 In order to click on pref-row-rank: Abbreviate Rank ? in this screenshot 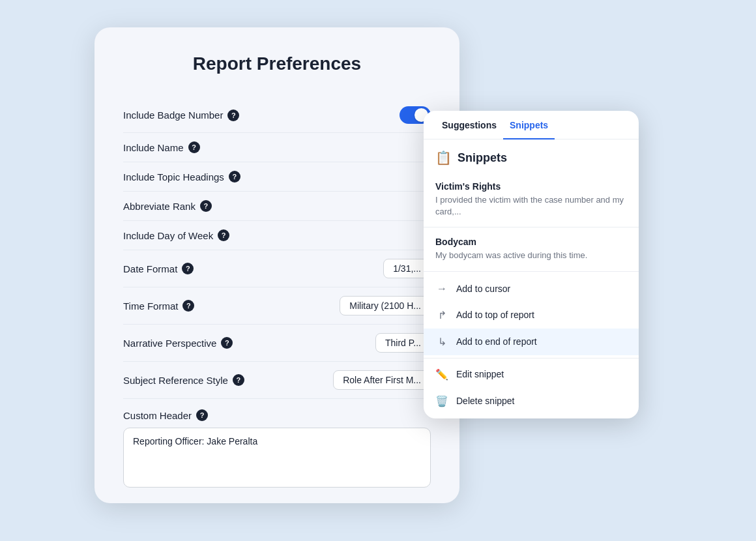, I will do `click(277, 206)`.